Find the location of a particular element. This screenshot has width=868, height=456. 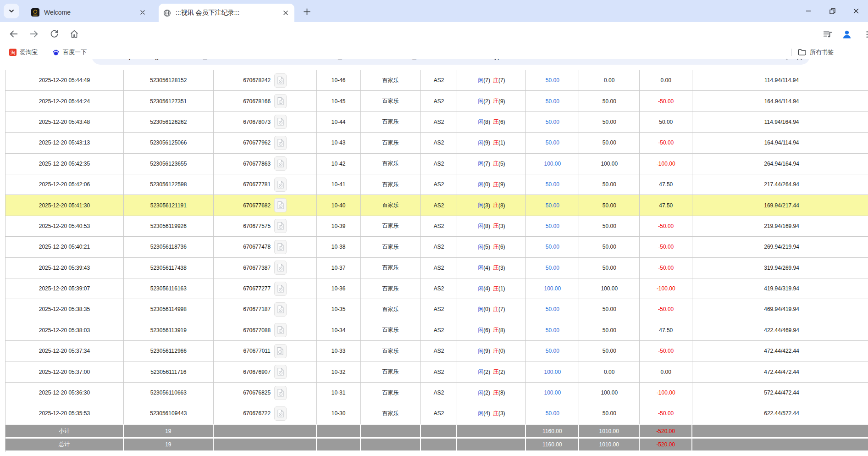

media-controls-icon is located at coordinates (828, 34).